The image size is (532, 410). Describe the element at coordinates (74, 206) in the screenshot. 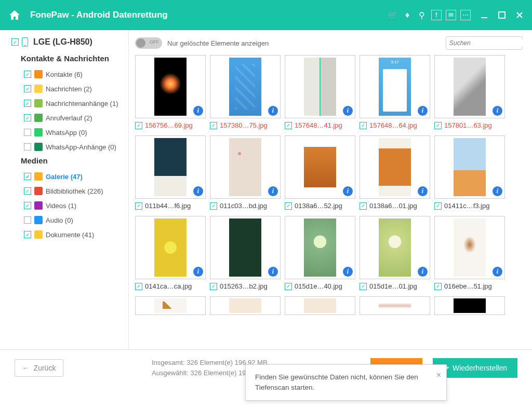

I see `sidebar-item: ✓Videos (1)` at that location.